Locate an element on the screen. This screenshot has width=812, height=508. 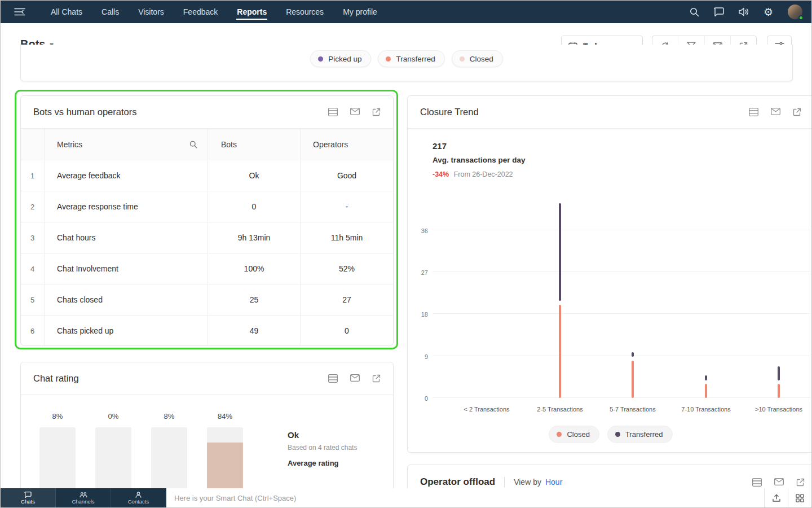
y-axis-tick-label: 0 is located at coordinates (421, 398).